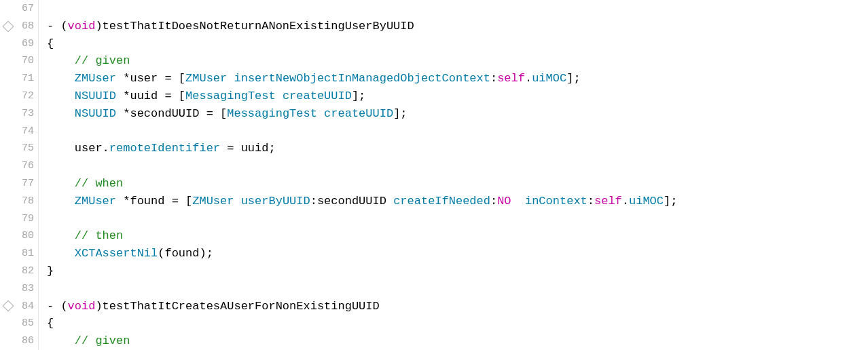  Describe the element at coordinates (17, 219) in the screenshot. I see `line-number: 79` at that location.